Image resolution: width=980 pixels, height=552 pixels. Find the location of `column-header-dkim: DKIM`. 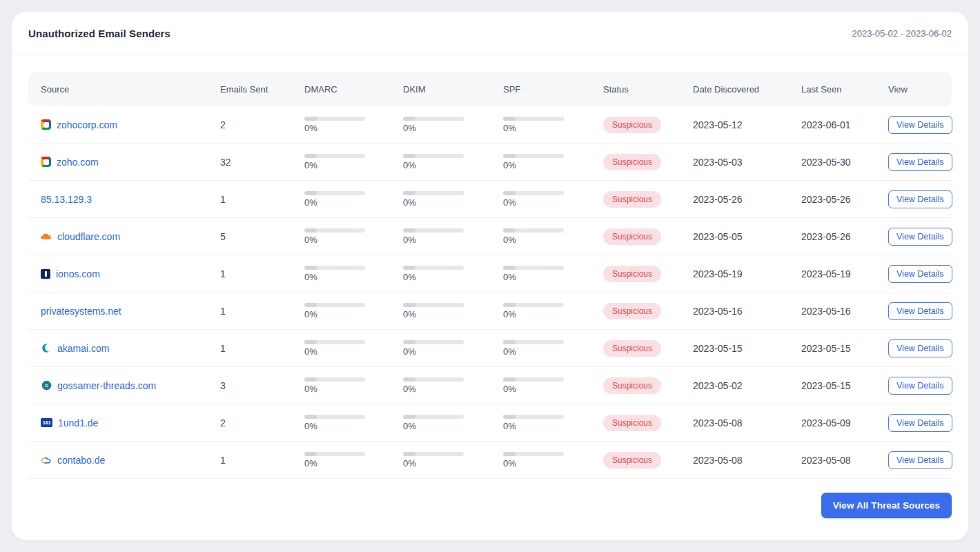

column-header-dkim: DKIM is located at coordinates (440, 90).